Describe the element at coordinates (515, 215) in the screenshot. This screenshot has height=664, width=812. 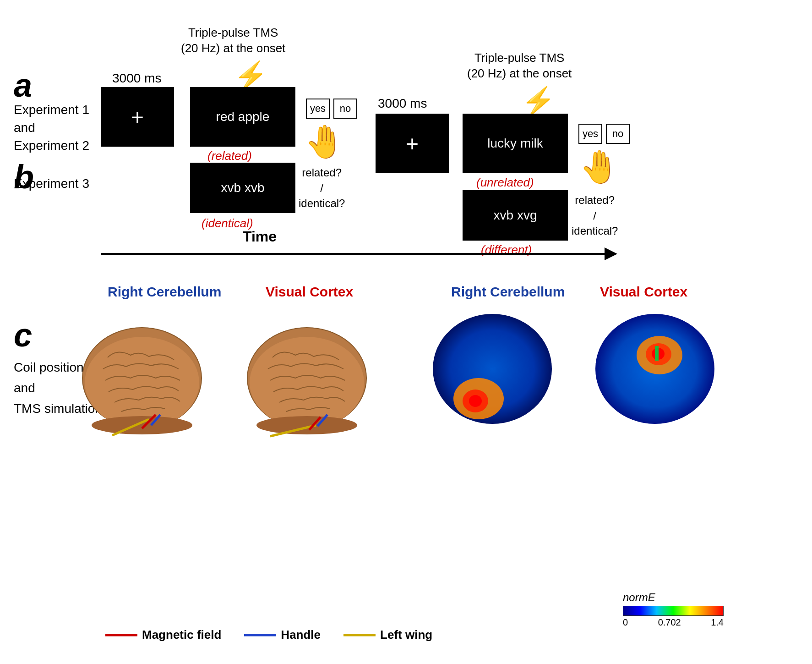
I see `xvb-xvg-box: xvb xvg` at that location.